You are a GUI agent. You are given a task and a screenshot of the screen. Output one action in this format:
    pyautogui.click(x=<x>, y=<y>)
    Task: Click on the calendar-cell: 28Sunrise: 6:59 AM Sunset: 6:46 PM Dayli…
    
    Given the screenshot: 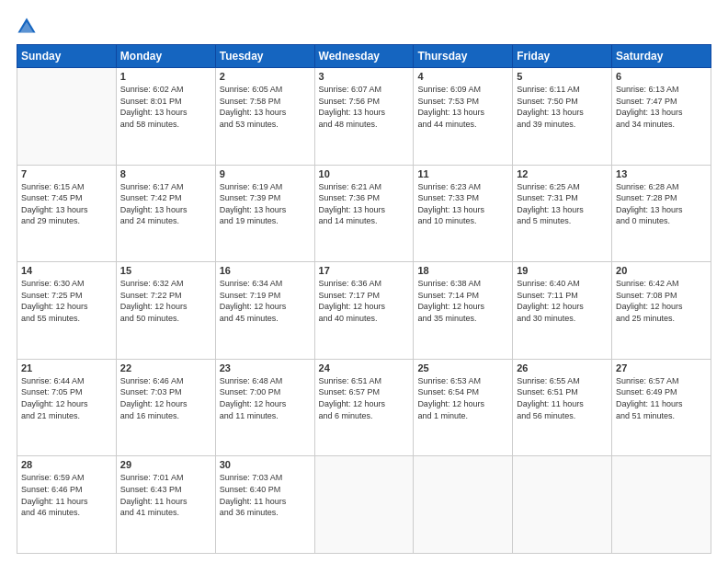 What is the action you would take?
    pyautogui.click(x=67, y=505)
    